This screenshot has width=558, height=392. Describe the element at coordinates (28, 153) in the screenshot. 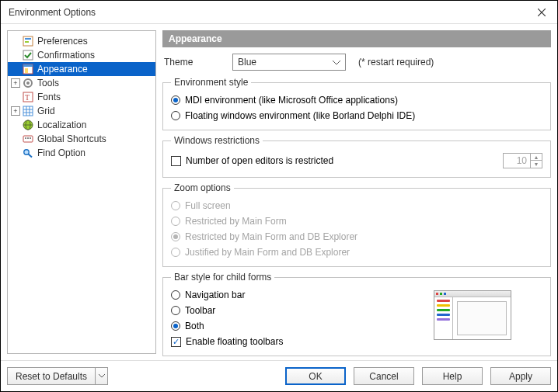

I see `find-icon` at that location.